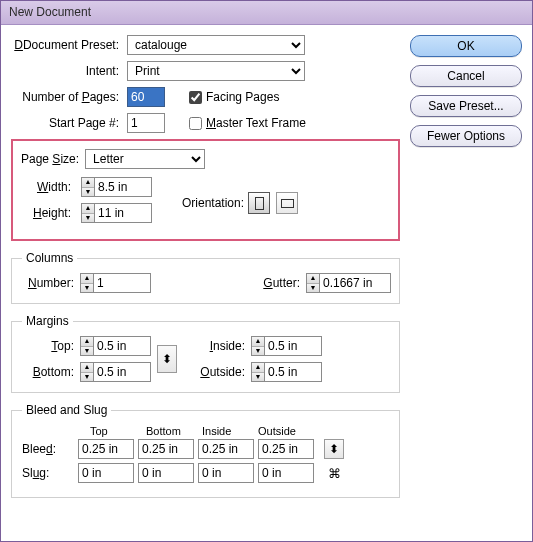  Describe the element at coordinates (86, 372) in the screenshot. I see `margin-bottom-spinner: ▲▼` at that location.